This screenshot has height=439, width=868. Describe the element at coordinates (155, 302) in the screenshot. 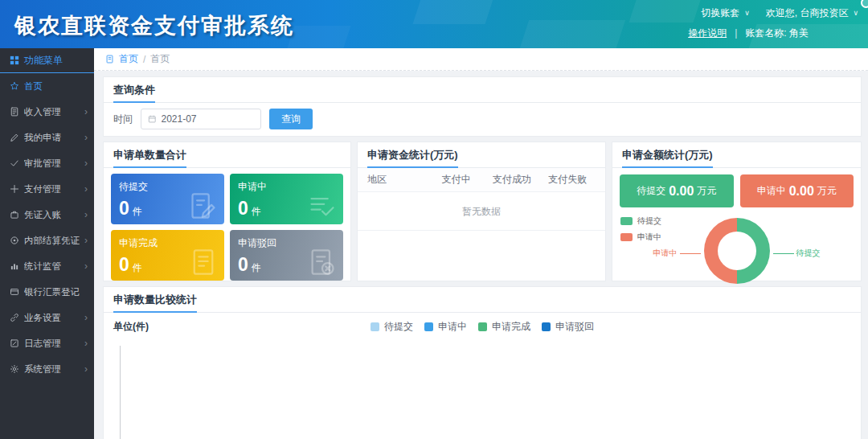

I see `comparison-title: 申请数量比较统计` at that location.